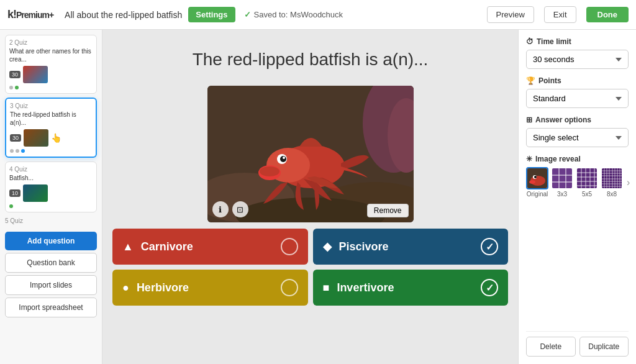 This screenshot has height=364, width=636. Describe the element at coordinates (289, 288) in the screenshot. I see `herbivore-check` at that location.